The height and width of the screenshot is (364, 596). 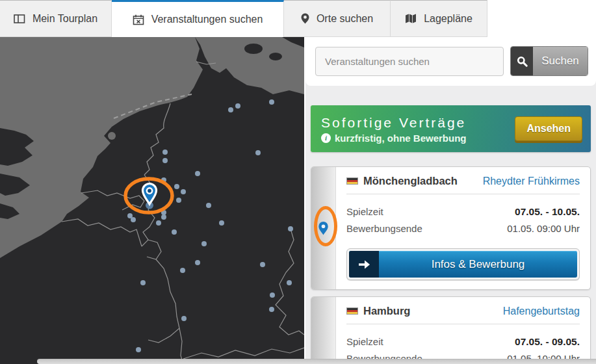 I want to click on sofortige-vertraege-banner: Sofortige Verträge i kurzfristig, ohne B…, so click(x=451, y=129).